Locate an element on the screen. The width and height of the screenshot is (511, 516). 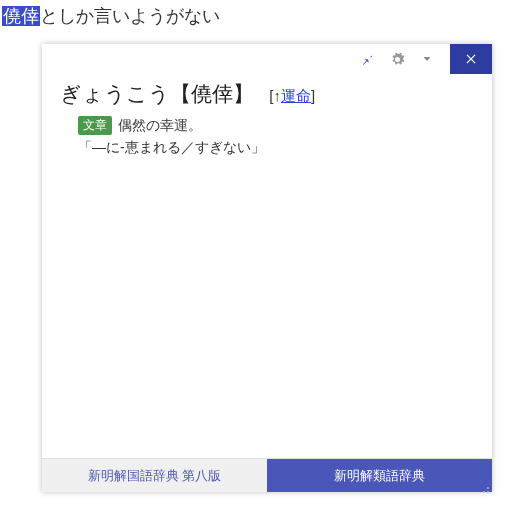
example-text: 「―に-恵まれる／すぎない」 is located at coordinates (276, 148).